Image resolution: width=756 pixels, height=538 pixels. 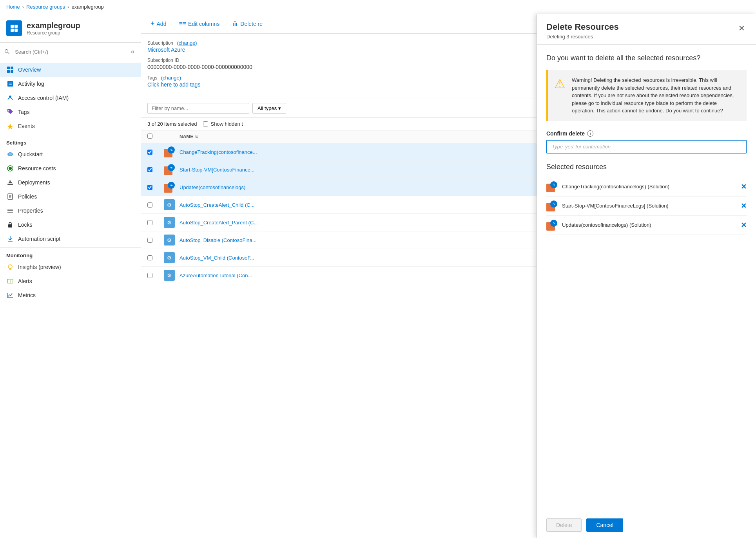 I want to click on tags-add-link: Click here to add tags, so click(x=174, y=85).